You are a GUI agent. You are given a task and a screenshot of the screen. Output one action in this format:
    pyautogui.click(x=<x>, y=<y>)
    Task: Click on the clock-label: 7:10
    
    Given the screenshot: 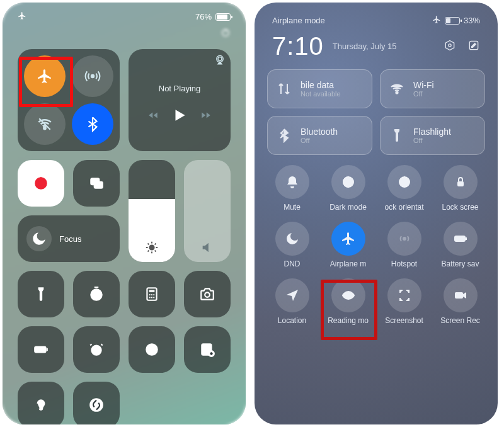 What is the action you would take?
    pyautogui.click(x=298, y=47)
    